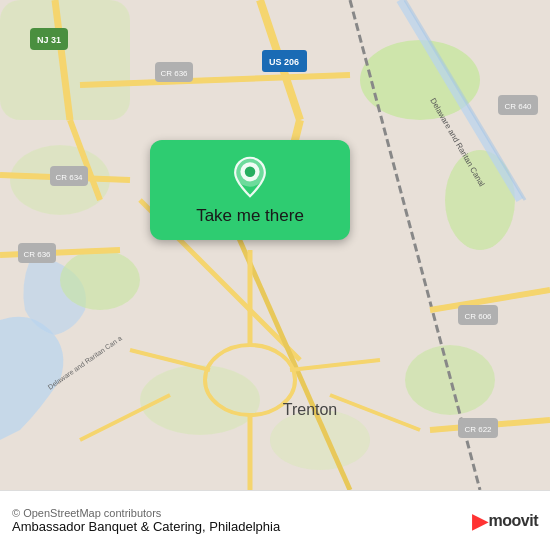 The image size is (550, 550). I want to click on location-pin-icon, so click(250, 177).